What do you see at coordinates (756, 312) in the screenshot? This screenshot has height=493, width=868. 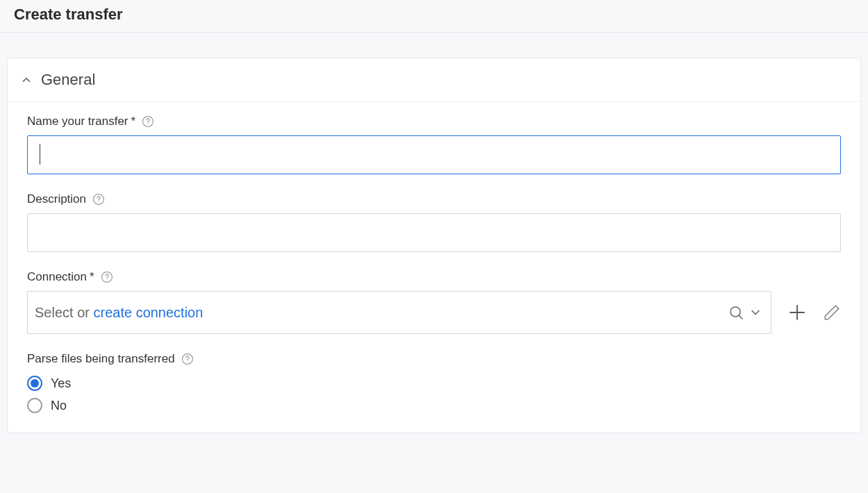 I see `chevron-down-icon` at bounding box center [756, 312].